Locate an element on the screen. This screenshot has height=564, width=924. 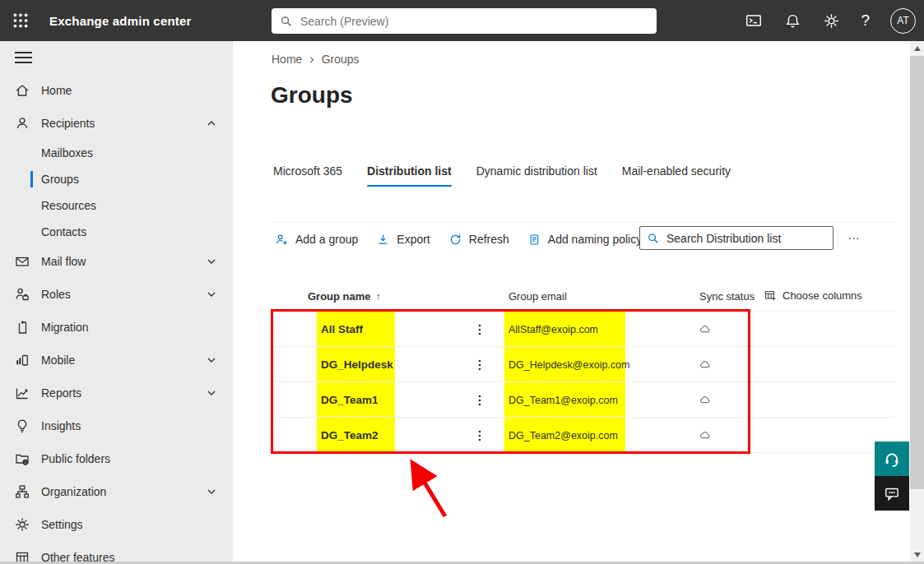
app-title: Exchange admin center is located at coordinates (120, 21).